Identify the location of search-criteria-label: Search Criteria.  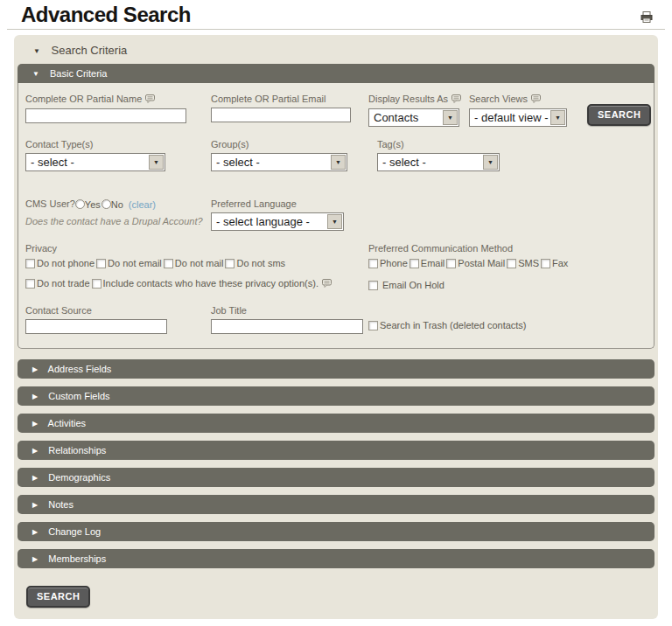
(89, 51).